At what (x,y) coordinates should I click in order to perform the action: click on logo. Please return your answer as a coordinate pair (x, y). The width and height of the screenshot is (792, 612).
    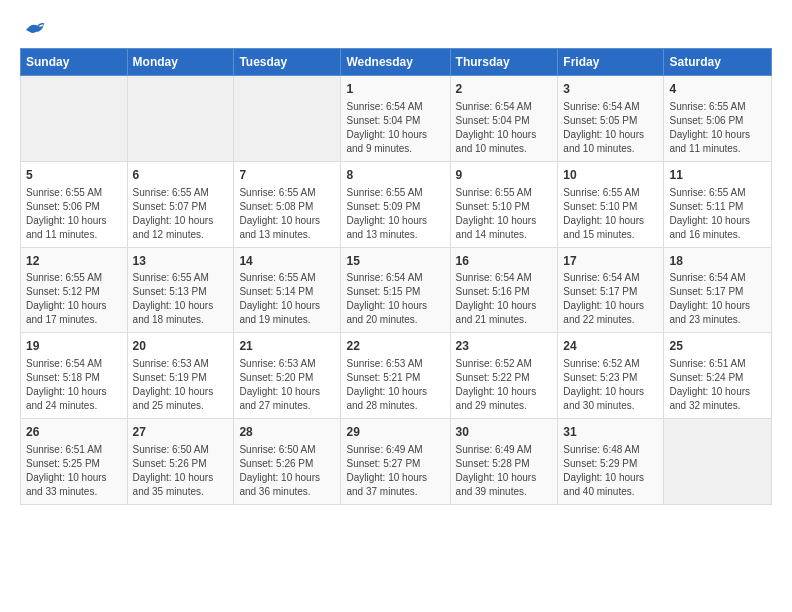
    Looking at the image, I should click on (33, 29).